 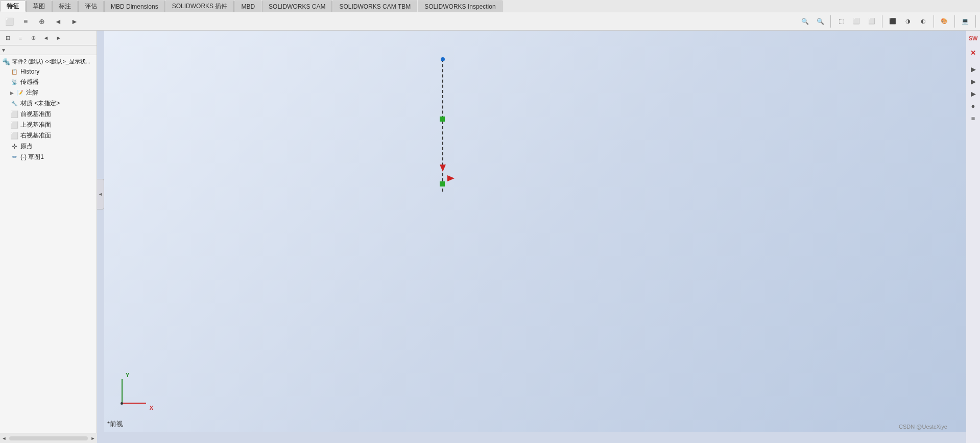 What do you see at coordinates (75, 21) in the screenshot?
I see `toolbar-btn-5: ►` at bounding box center [75, 21].